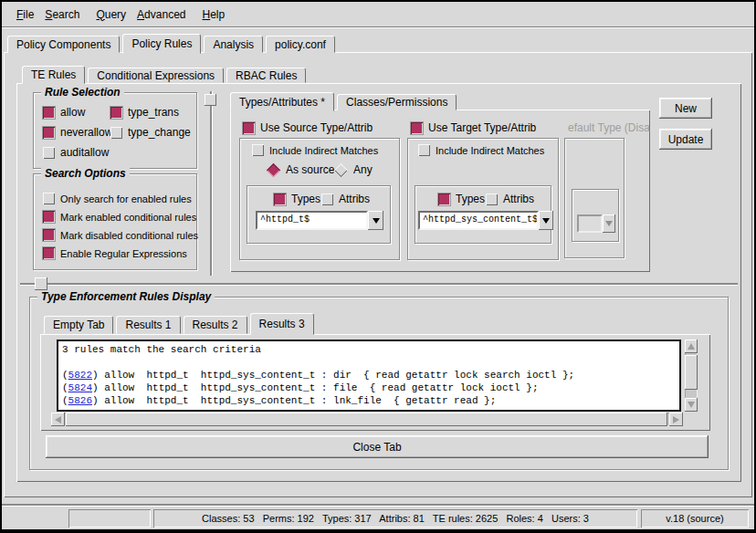  Describe the element at coordinates (396, 102) in the screenshot. I see `tab-classes-permissions: Classes/Permissions` at that location.